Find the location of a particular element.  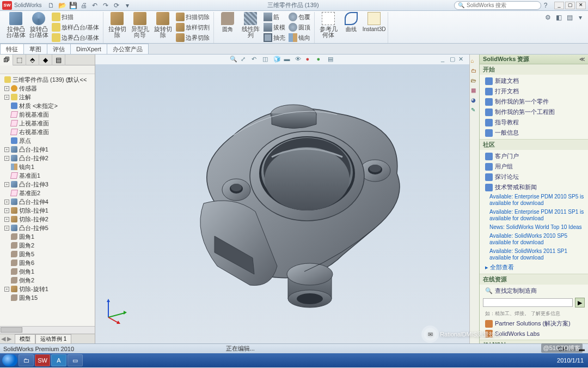

appearance-icon: ● is located at coordinates (310, 59).